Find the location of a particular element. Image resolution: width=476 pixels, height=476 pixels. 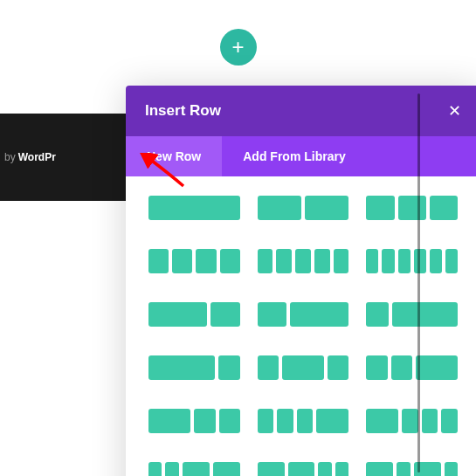

tab-add-from-library: Add From Library is located at coordinates (293, 156).